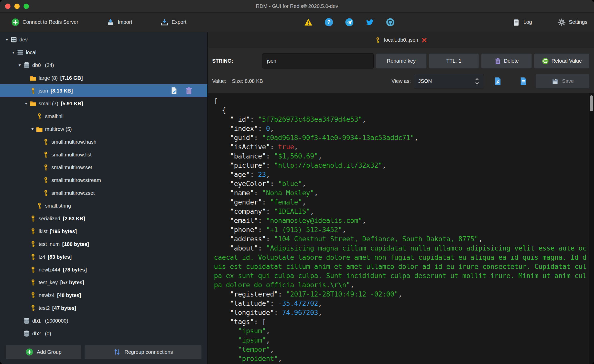 Image resolution: width=594 pixels, height=364 pixels. I want to click on key-size: [2.63 KB], so click(74, 219).